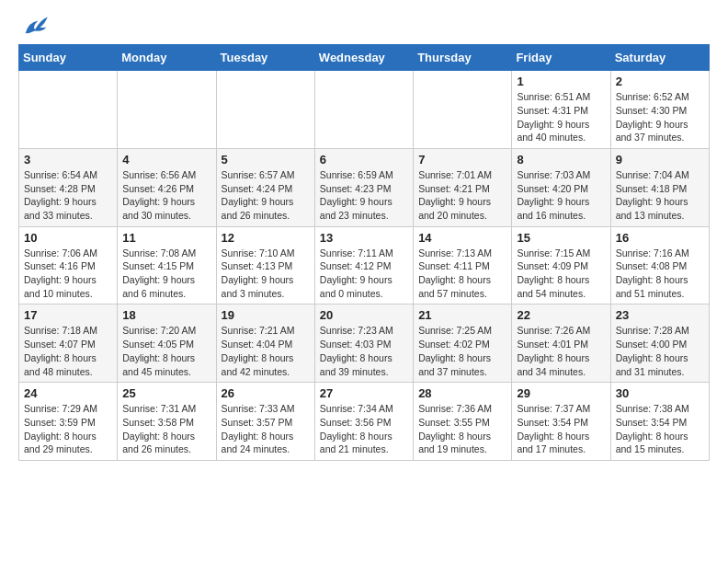 The height and width of the screenshot is (563, 728). What do you see at coordinates (364, 188) in the screenshot?
I see `calendar-week-2: 3Sunrise: 6:54 AMSunset: 4:28 PMDaylight…` at bounding box center [364, 188].